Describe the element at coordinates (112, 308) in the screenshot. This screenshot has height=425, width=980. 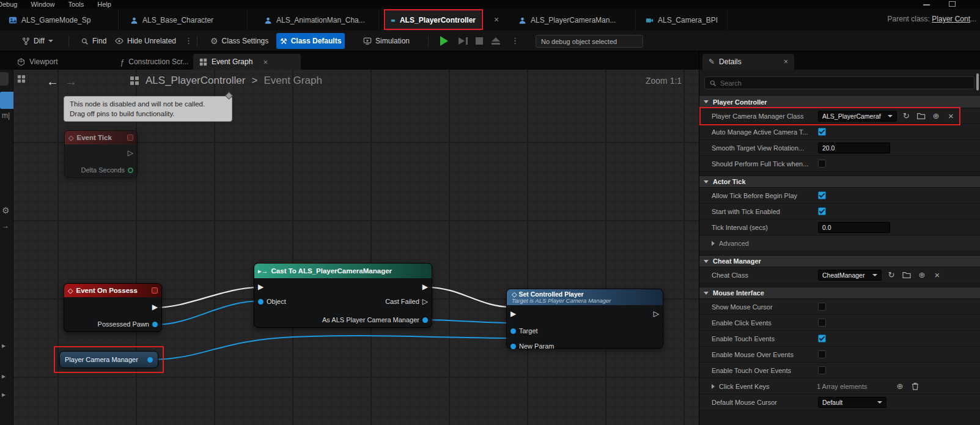
I see `node-event-on-possess: ◇ Event On Possess ▶ Possessed Pawn` at that location.